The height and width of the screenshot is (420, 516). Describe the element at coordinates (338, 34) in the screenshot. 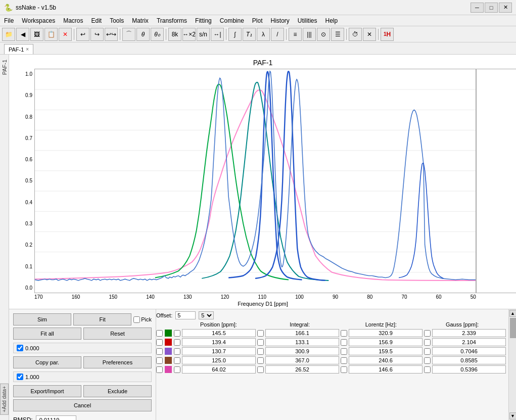

I see `toolbar-grid: ☰` at that location.